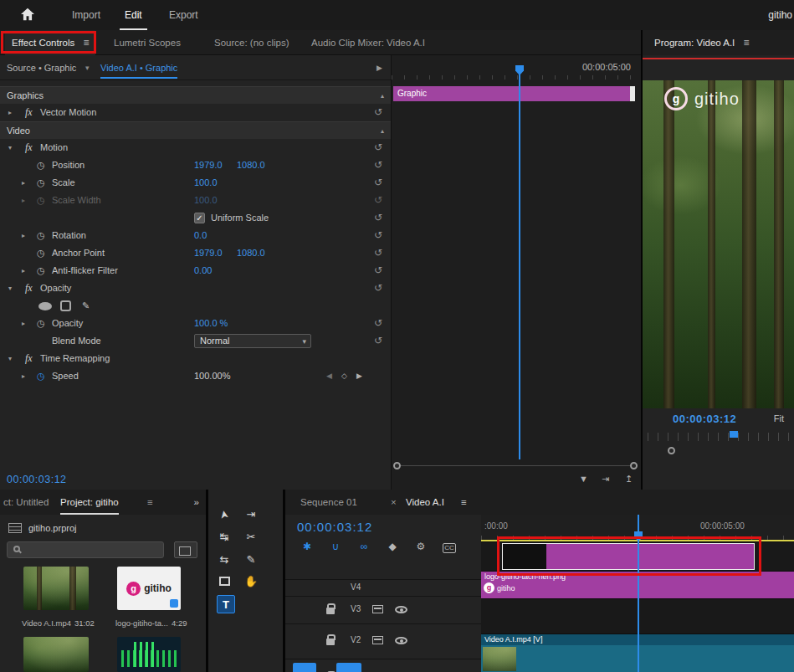 Image resolution: width=794 pixels, height=672 pixels. I want to click on graphic-clip-bar: Graphic, so click(514, 94).